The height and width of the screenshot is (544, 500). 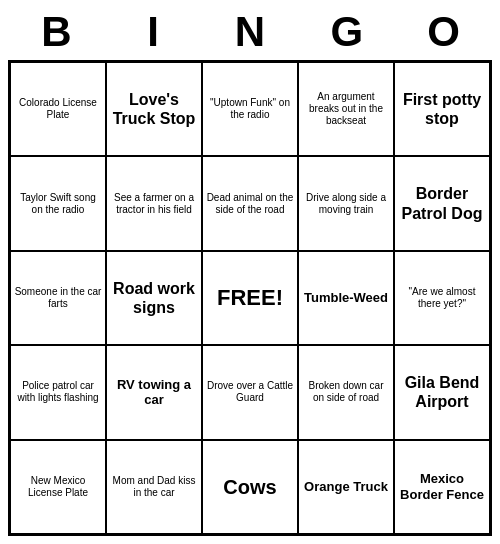 What do you see at coordinates (250, 32) in the screenshot?
I see `letter-n: N` at bounding box center [250, 32].